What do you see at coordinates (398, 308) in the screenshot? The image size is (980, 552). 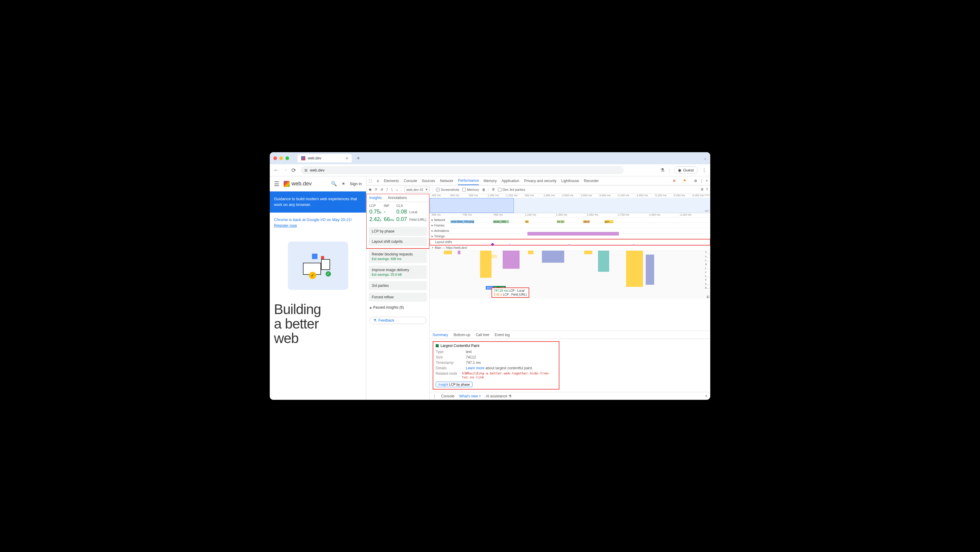 I see `passed-insights: ▶ Passed insights (6)` at bounding box center [398, 308].